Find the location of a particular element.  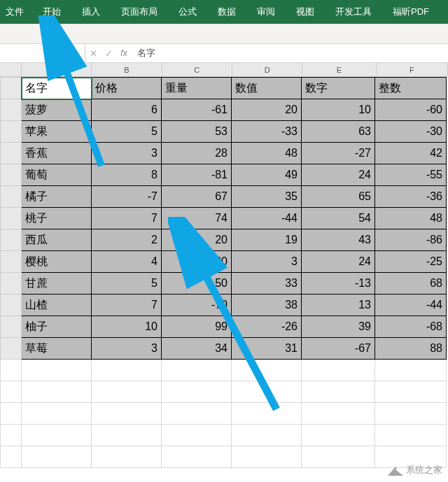

cell-F1: 整数 is located at coordinates (411, 88).